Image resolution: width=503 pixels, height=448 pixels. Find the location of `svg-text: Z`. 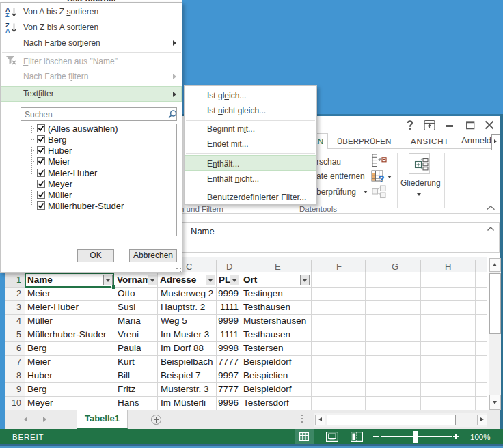

svg-text: Z is located at coordinates (8, 15).